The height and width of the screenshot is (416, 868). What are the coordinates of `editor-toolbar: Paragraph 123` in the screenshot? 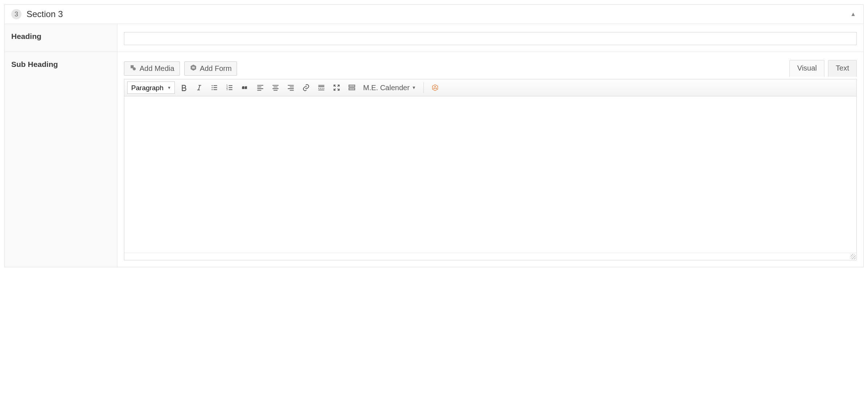 It's located at (490, 88).